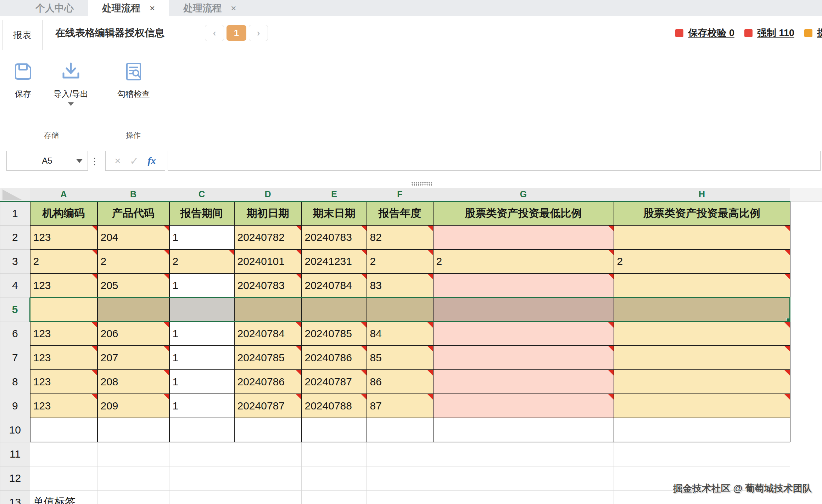 The height and width of the screenshot is (504, 822). I want to click on cell-G10, so click(524, 430).